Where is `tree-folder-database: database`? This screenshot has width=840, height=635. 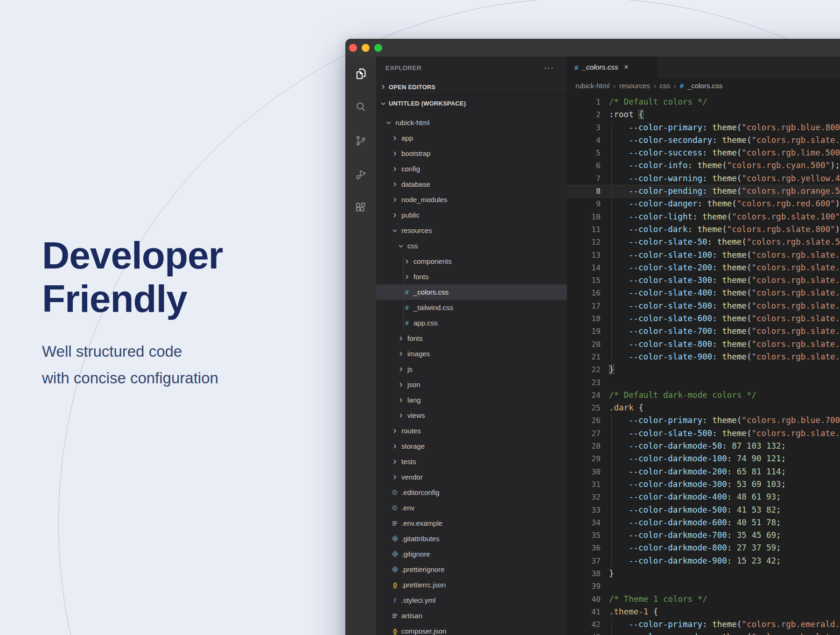
tree-folder-database: database is located at coordinates (471, 184).